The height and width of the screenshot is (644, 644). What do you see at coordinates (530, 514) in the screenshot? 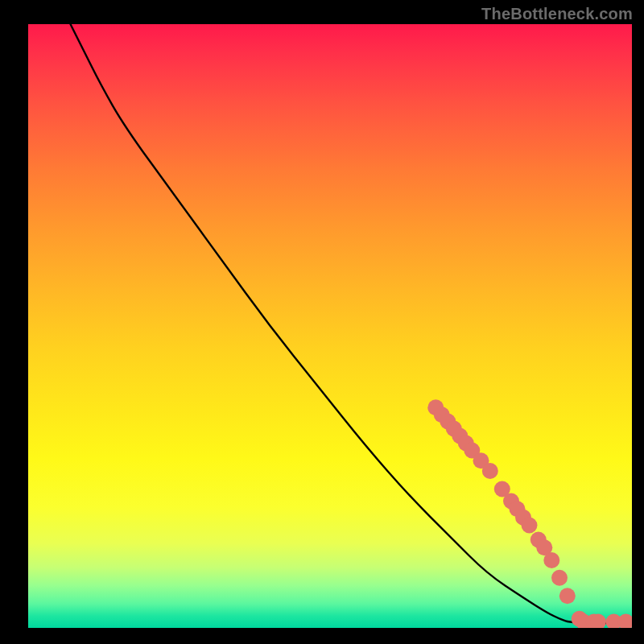
I see `marker-group` at bounding box center [530, 514].